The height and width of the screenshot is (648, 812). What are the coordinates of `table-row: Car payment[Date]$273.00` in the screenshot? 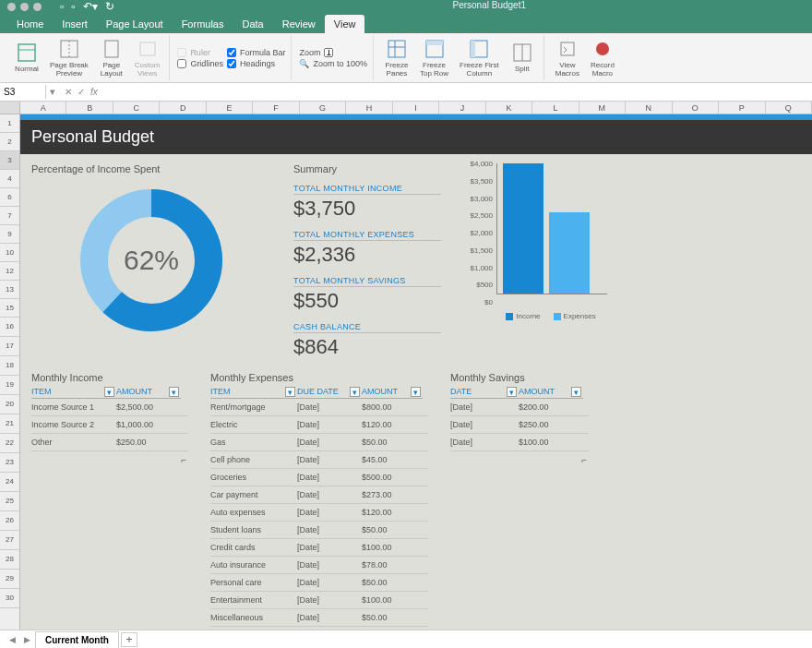 It's located at (319, 495).